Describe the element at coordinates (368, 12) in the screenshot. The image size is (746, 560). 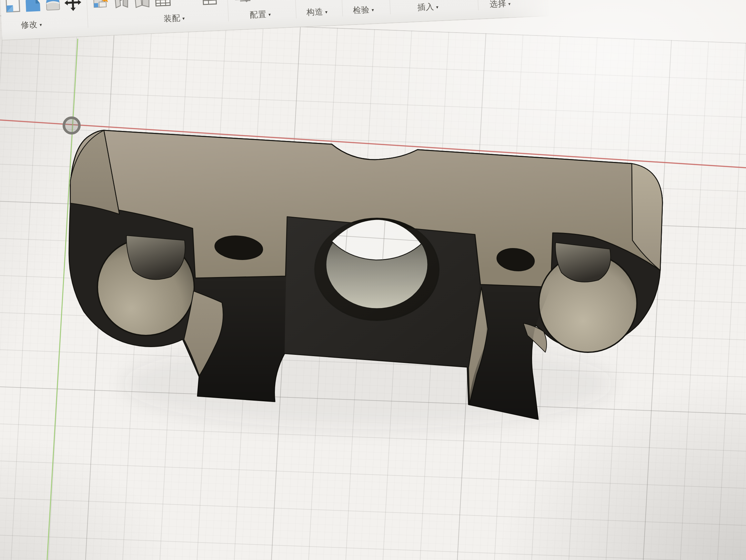
I see `toolbar-group-inspect: 检验▾` at that location.